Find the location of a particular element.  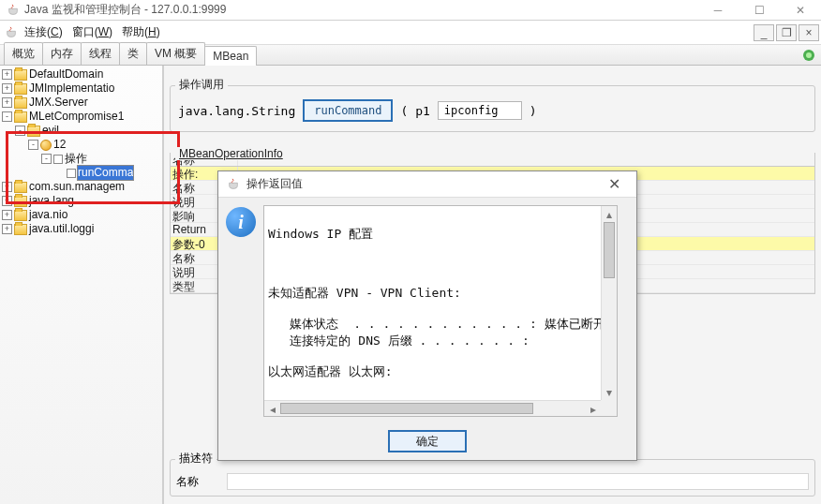

menu-window: 窗口(W) is located at coordinates (92, 32).